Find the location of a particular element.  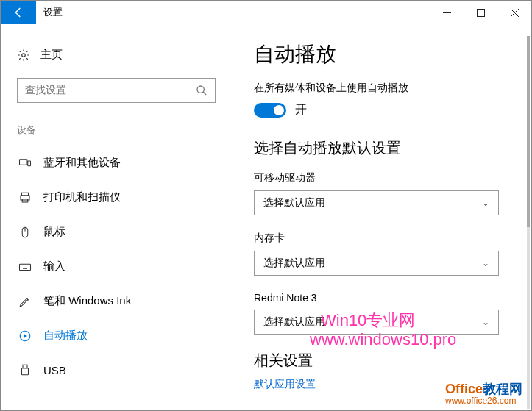

combo-removable-drive: 选择默认应用 ⌄ is located at coordinates (377, 203).